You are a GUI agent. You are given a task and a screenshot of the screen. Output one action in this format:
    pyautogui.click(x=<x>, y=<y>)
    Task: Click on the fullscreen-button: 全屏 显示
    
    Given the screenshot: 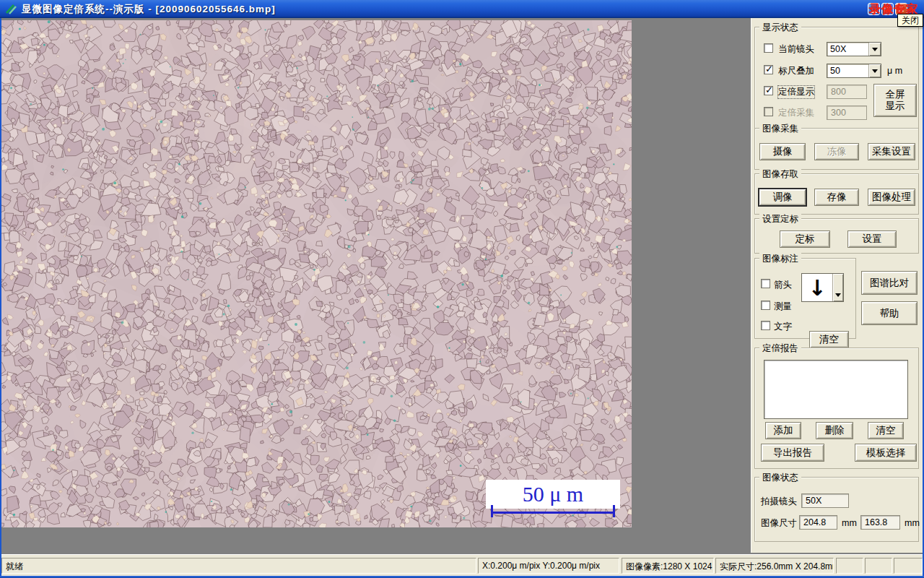 What is the action you would take?
    pyautogui.click(x=895, y=100)
    